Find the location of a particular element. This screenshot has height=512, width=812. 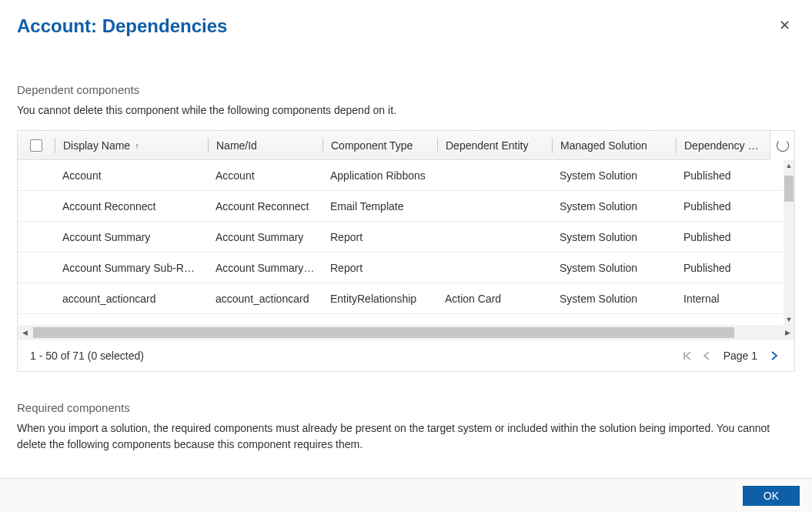

grid-record-status: 1 - 50 of 71 (0 selected) is located at coordinates (87, 356).